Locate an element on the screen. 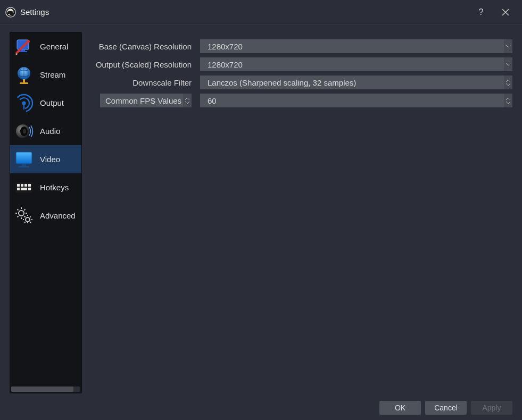 This screenshot has width=522, height=420. fps-type-select: Common FPS Values is located at coordinates (146, 100).